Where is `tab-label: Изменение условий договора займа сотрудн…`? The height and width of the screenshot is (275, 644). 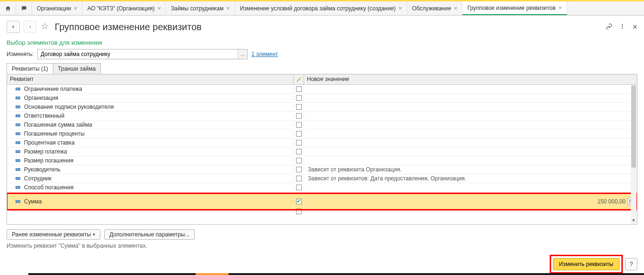 tab-label: Изменение условий договора займа сотрудн… is located at coordinates (318, 8).